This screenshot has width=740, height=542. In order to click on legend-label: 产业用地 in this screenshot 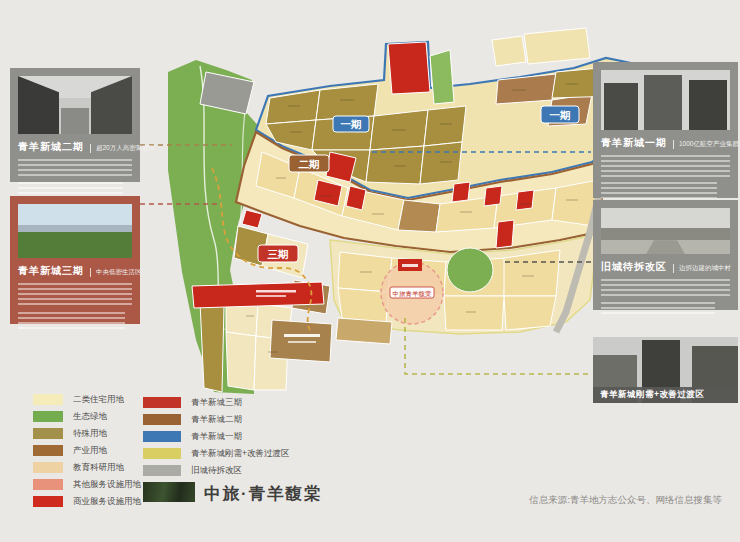, I will do `click(90, 451)`.